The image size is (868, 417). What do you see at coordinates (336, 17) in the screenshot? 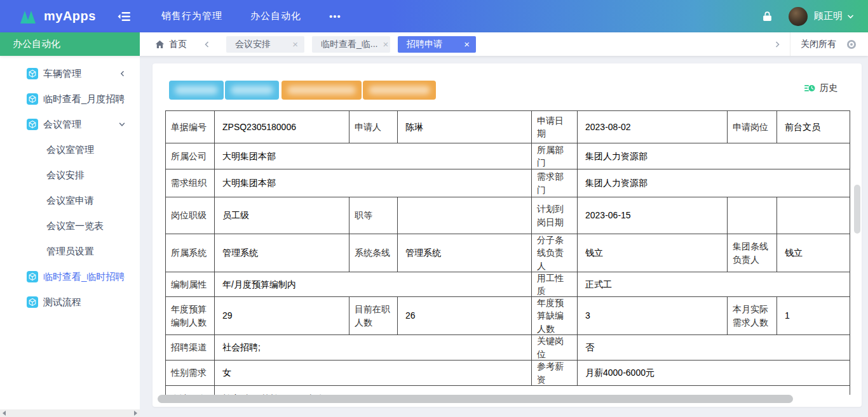
I see `nav-item-3: •••` at bounding box center [336, 17].